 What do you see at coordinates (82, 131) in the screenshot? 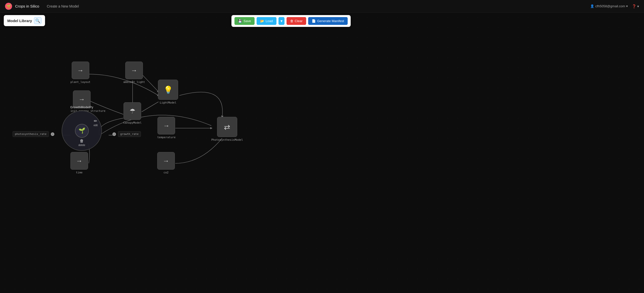
I see `radial-center-button: 🌱` at bounding box center [82, 131].